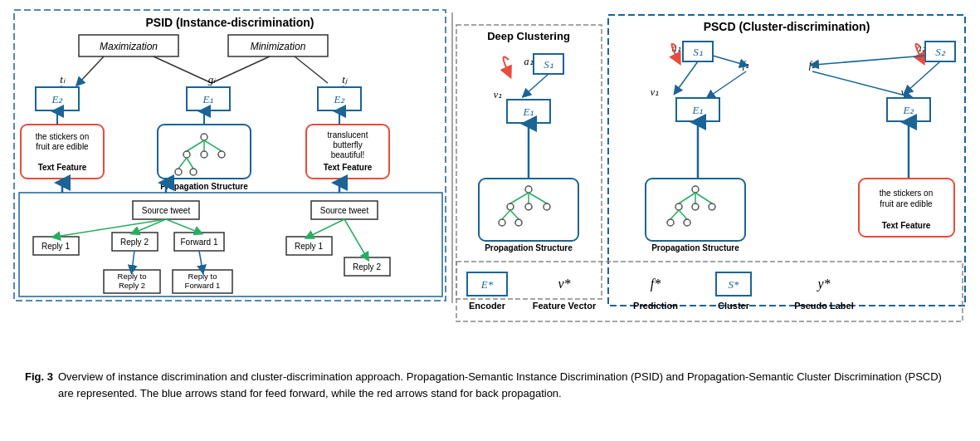 The width and height of the screenshot is (980, 441). I want to click on caption: Fig. 3 Overview of instance discriminati…, so click(490, 385).